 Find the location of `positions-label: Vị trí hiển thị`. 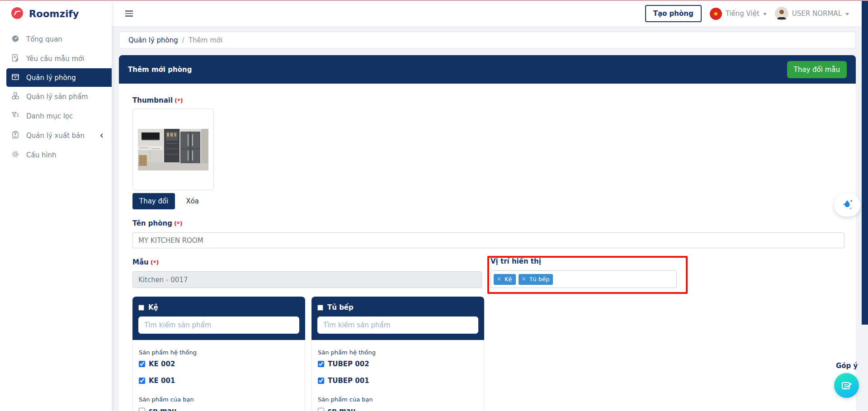

positions-label: Vị trí hiển thị is located at coordinates (516, 261).